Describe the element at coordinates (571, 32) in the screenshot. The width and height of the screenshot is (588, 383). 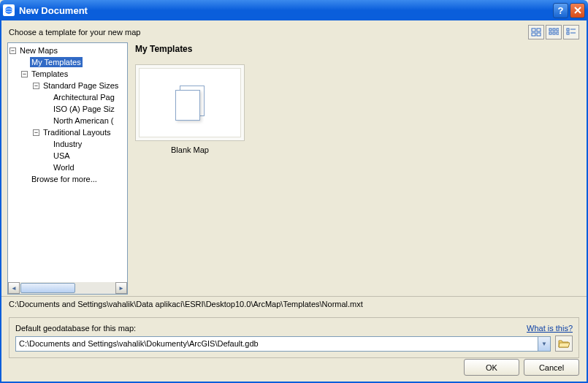
I see `view-details-icon` at that location.